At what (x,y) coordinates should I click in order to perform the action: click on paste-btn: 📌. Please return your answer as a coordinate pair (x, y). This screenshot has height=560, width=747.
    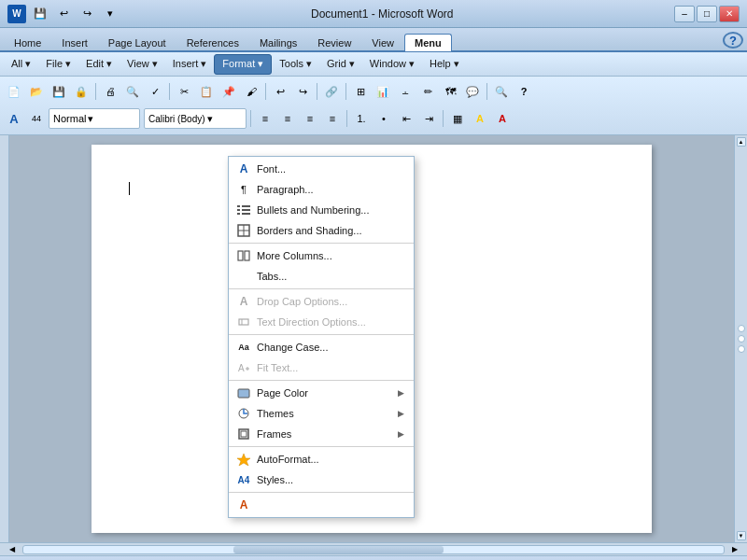
    Looking at the image, I should click on (229, 91).